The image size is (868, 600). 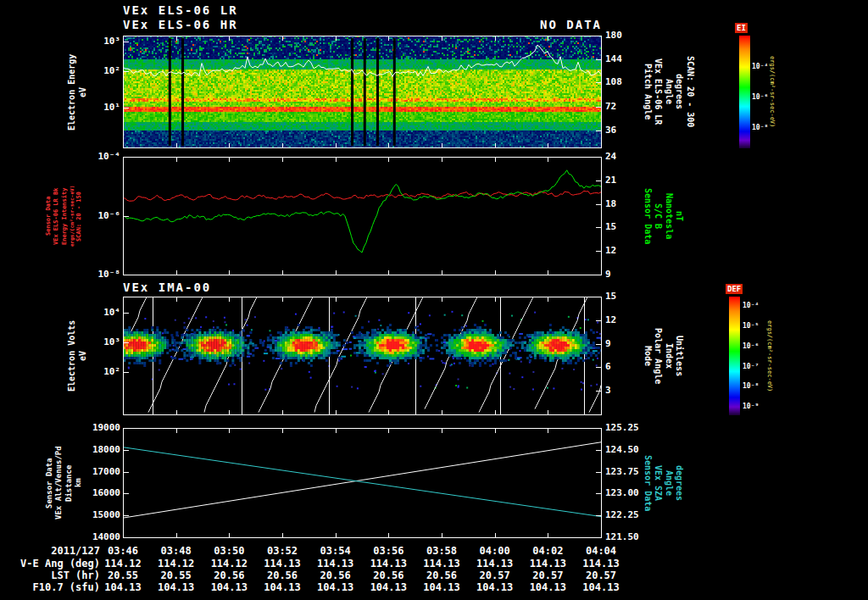 I want to click on panel3-ytick: 10³, so click(x=101, y=342).